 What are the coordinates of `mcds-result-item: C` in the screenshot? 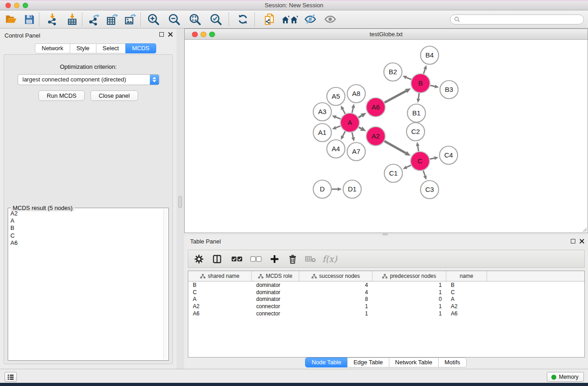 It's located at (86, 236).